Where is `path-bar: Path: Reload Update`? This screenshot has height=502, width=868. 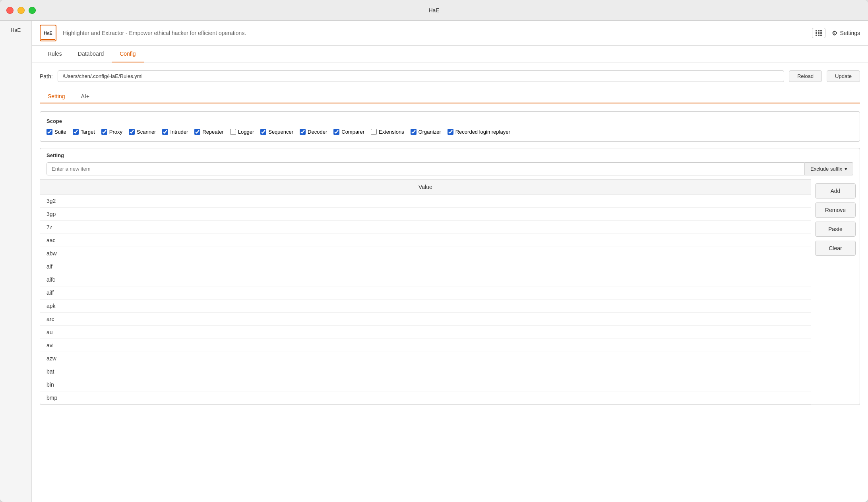 path-bar: Path: Reload Update is located at coordinates (450, 76).